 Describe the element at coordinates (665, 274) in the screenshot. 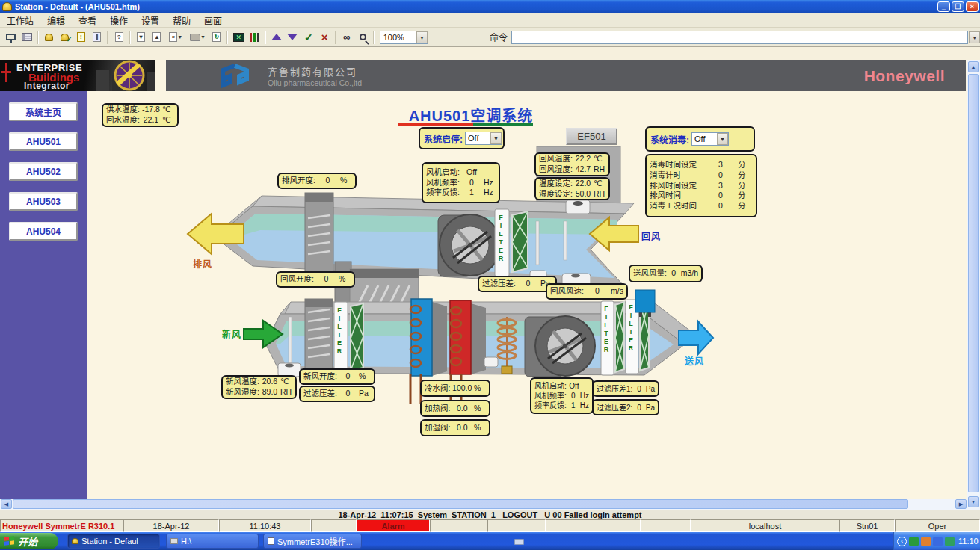

I see `supply-flow-box: 送风风量:0m3/h` at that location.